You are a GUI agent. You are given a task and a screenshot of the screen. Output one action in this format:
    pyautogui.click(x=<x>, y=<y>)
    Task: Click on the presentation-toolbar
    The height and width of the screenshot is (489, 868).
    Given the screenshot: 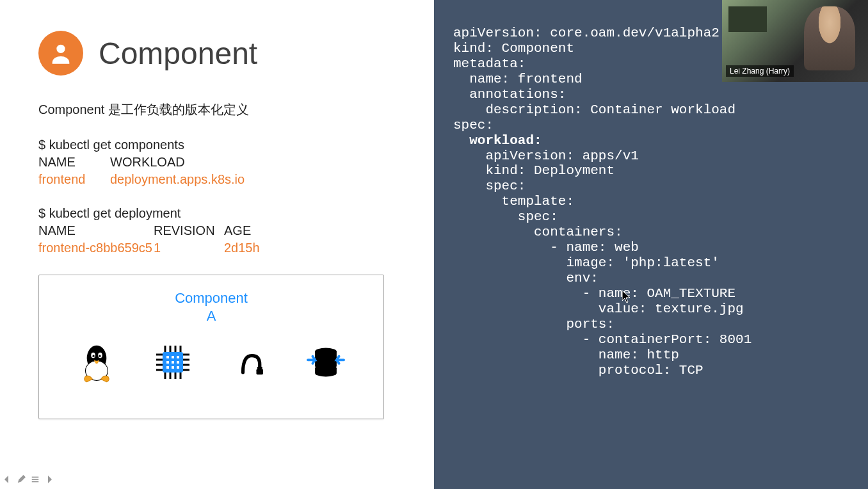 What is the action you would take?
    pyautogui.click(x=28, y=479)
    